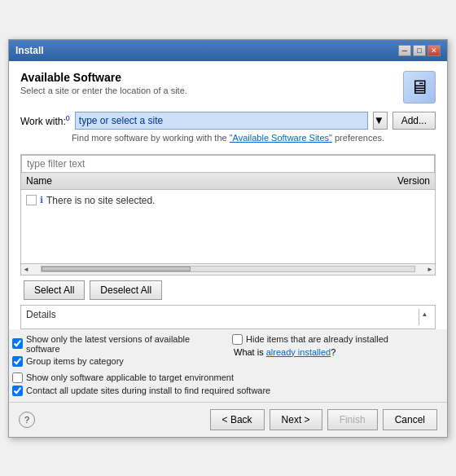 The height and width of the screenshot is (476, 456). I want to click on title-bar: Install ─ □ ✕, so click(228, 51).